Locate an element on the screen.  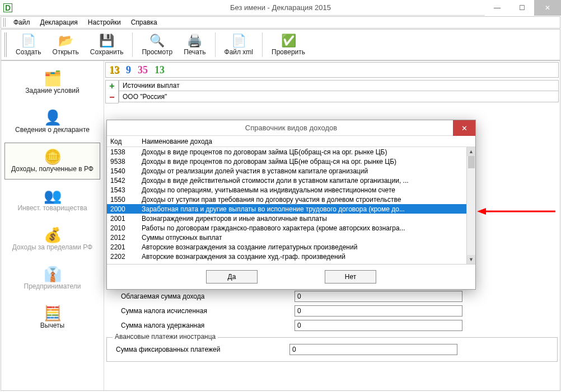
close-button: ✕ is located at coordinates (548, 8).